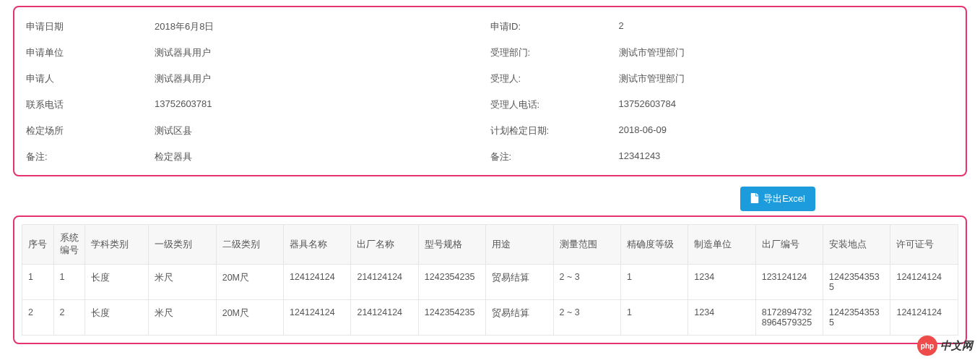 The image size is (980, 363). What do you see at coordinates (38, 244) in the screenshot?
I see `col-header-seq: 序号` at bounding box center [38, 244].